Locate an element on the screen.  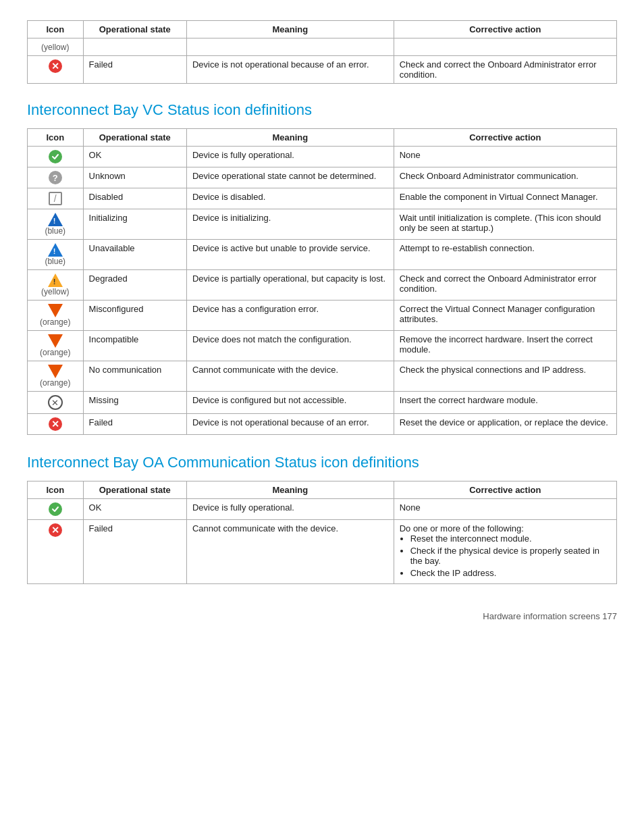
corrective-cell: Attempt to re-establish connection. is located at coordinates (505, 255).